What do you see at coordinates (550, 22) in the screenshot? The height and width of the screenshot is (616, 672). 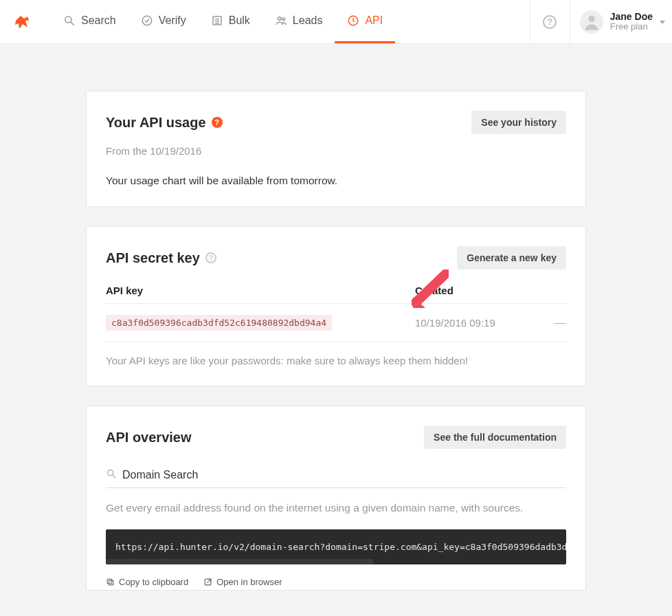 I see `help-button: ?` at bounding box center [550, 22].